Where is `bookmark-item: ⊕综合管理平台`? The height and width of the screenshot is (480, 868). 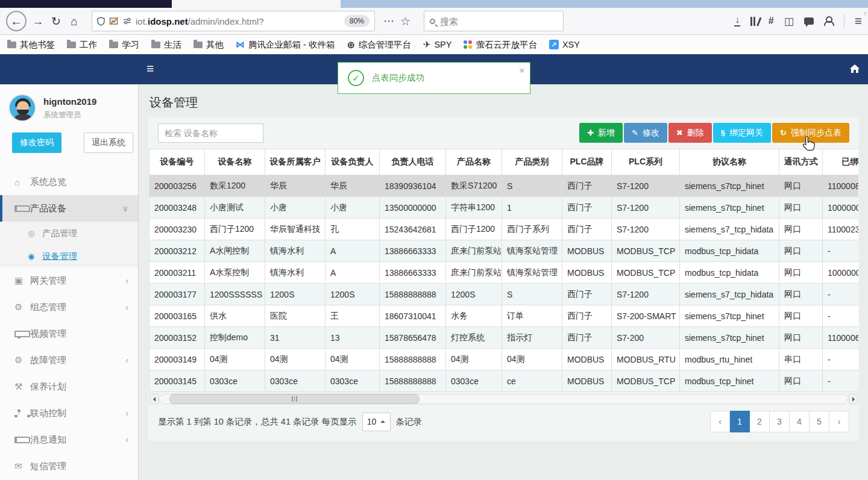 bookmark-item: ⊕综合管理平台 is located at coordinates (379, 45).